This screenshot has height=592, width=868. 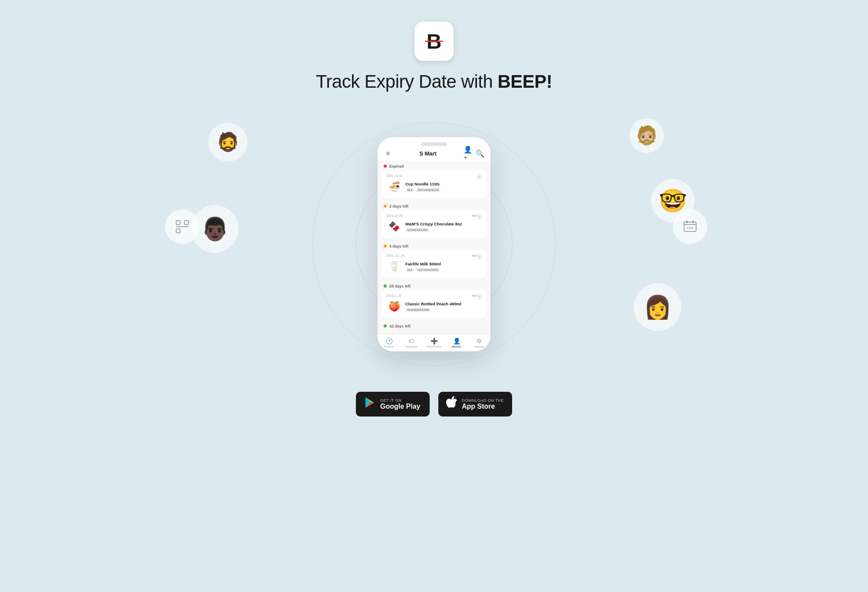 I want to click on avatar-emoji-2: 👨🏿, so click(x=215, y=229).